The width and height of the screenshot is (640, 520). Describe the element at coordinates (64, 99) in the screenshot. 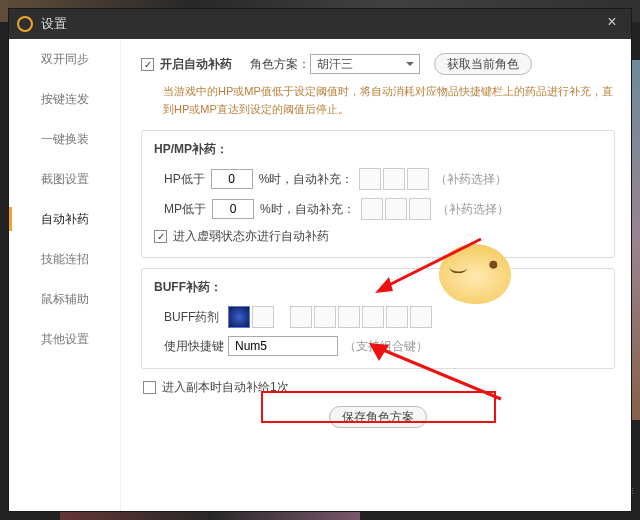

I see `sidebar-item-keyspam: 按键连发` at that location.